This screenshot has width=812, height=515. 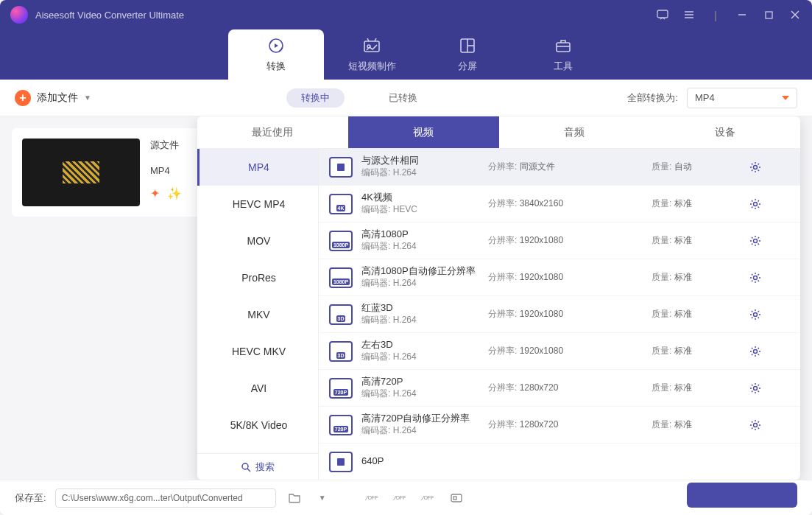 What do you see at coordinates (322, 498) in the screenshot?
I see `caret-button: ▼` at bounding box center [322, 498].